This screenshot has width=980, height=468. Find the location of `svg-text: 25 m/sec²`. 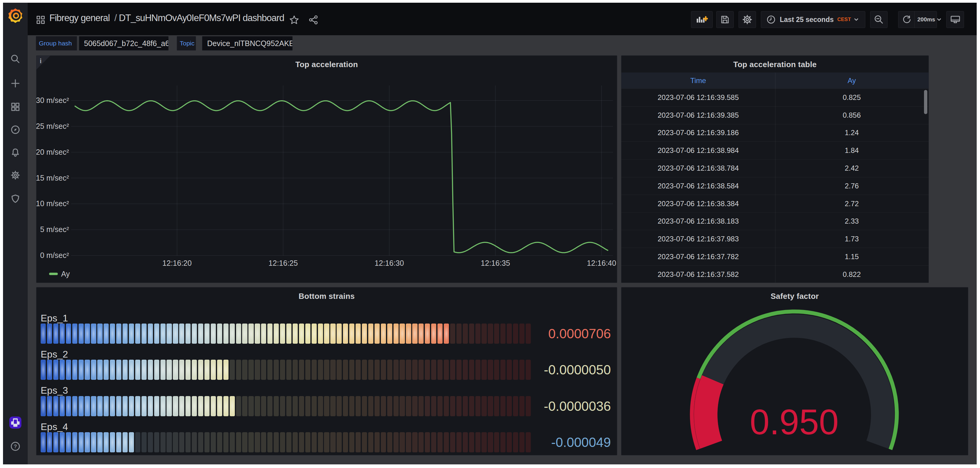

svg-text: 25 m/sec² is located at coordinates (52, 126).